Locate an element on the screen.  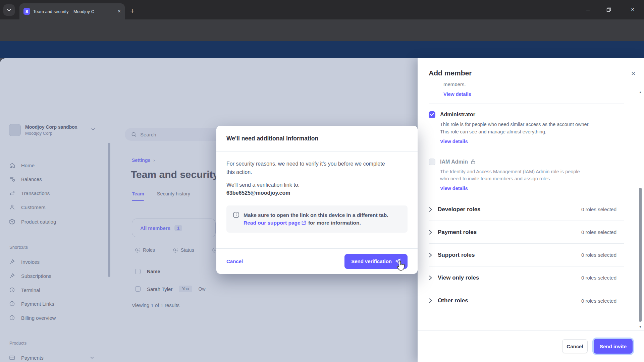
role-administrator: Administrator This role is for people wh… is located at coordinates (526, 128).